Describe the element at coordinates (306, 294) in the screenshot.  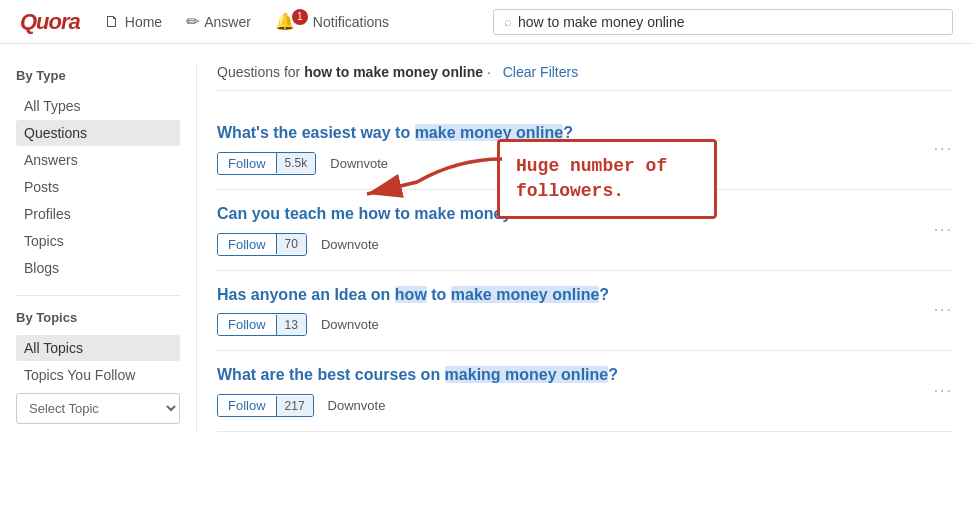
I see `q3-p1: Has anyone an Idea on` at that location.